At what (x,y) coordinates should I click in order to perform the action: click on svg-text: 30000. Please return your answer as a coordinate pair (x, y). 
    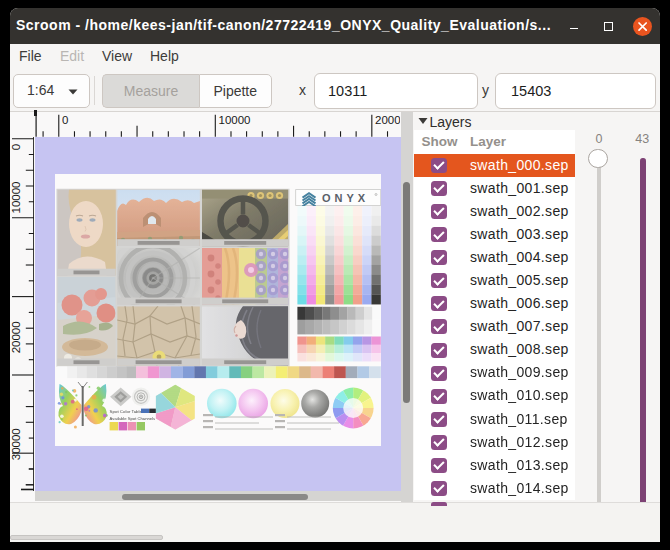
    Looking at the image, I should click on (16, 444).